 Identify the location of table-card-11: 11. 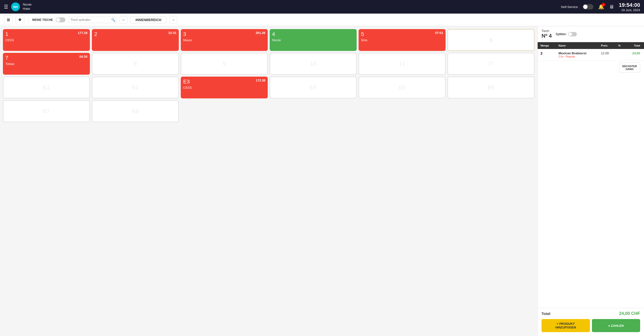
(402, 64).